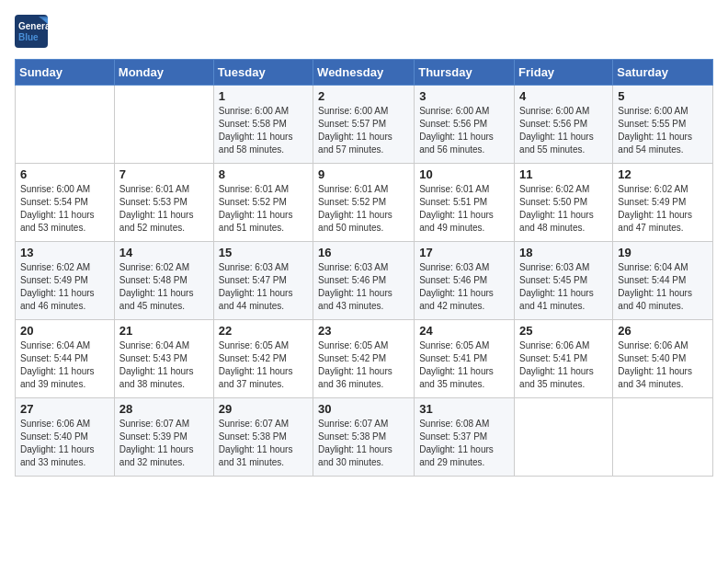  Describe the element at coordinates (464, 96) in the screenshot. I see `day-number: 3` at that location.